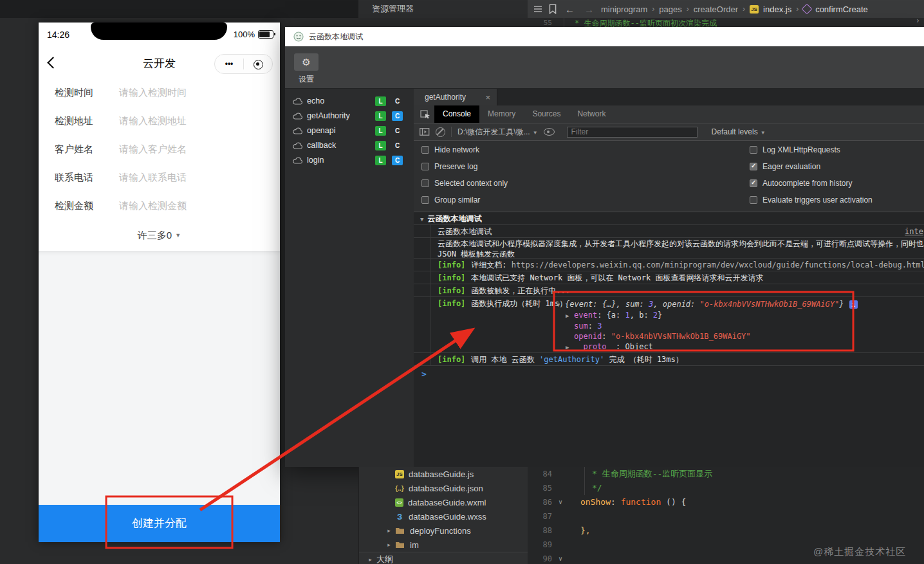 This screenshot has width=924, height=564. I want to click on breadcrumb-symbol: confirmCreate, so click(842, 9).